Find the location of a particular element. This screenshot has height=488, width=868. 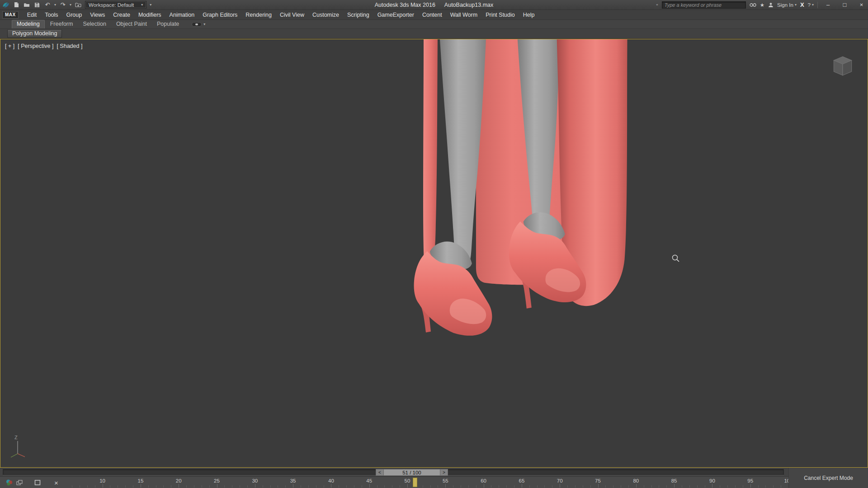

ribbon-tab-selection: Selection is located at coordinates (94, 24).